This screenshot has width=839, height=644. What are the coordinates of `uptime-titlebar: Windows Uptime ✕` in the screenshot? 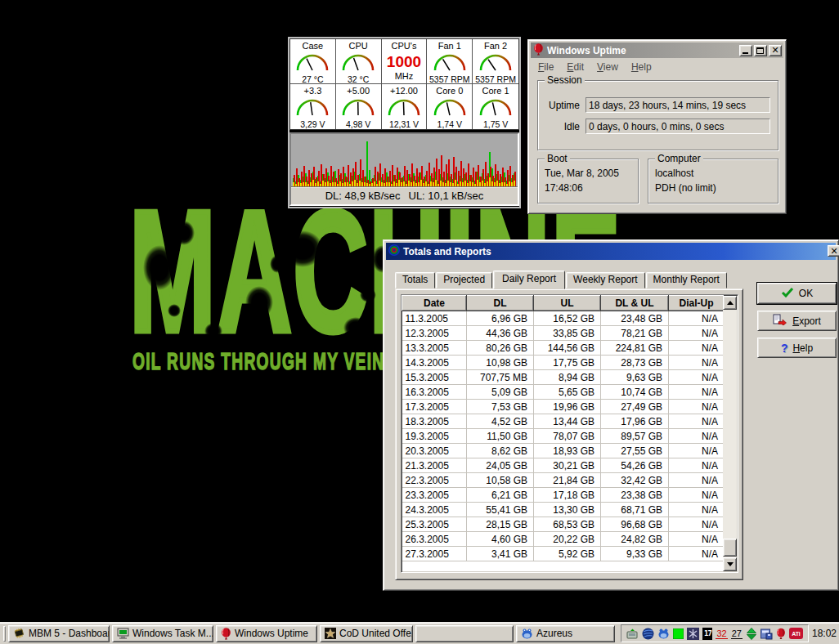 It's located at (657, 51).